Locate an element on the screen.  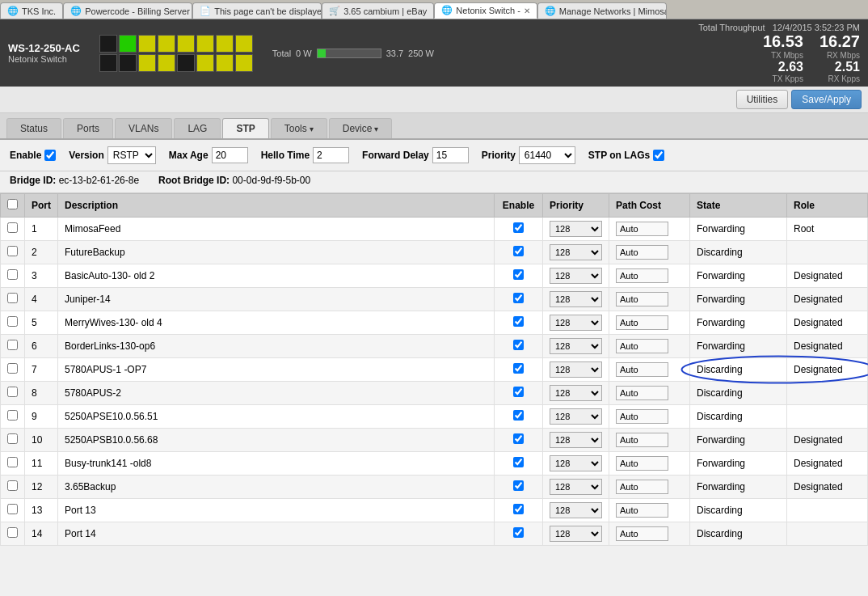
priority-select-1: 128 0 16 32 64 128 256 is located at coordinates (575, 229).